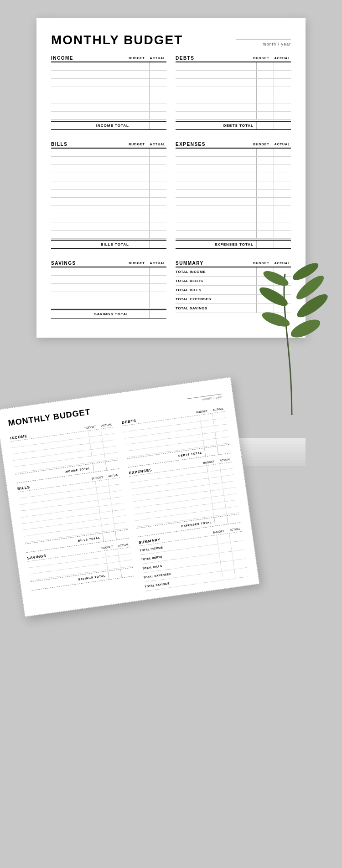 Image resolution: width=342 pixels, height=868 pixels. What do you see at coordinates (137, 263) in the screenshot?
I see `savings-budget-label: BUDGET` at bounding box center [137, 263].